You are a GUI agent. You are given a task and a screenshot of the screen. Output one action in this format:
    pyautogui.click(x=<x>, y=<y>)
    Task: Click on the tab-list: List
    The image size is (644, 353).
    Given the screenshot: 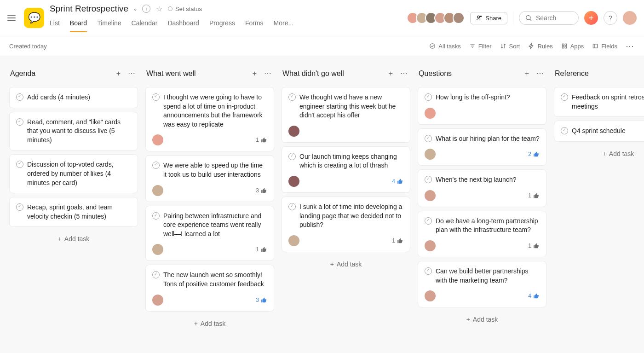 What is the action you would take?
    pyautogui.click(x=55, y=24)
    